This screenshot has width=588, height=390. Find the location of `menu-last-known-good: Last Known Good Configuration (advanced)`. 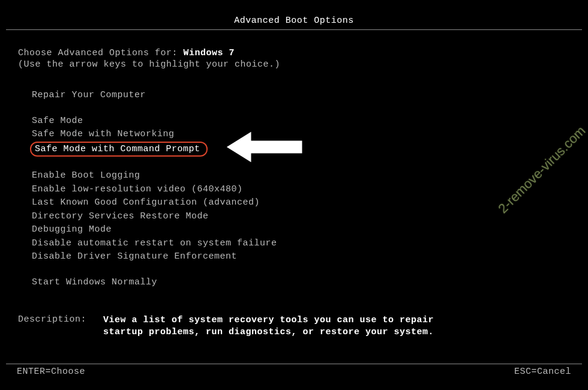

menu-last-known-good: Last Known Good Configuration (advanced) is located at coordinates (146, 203).